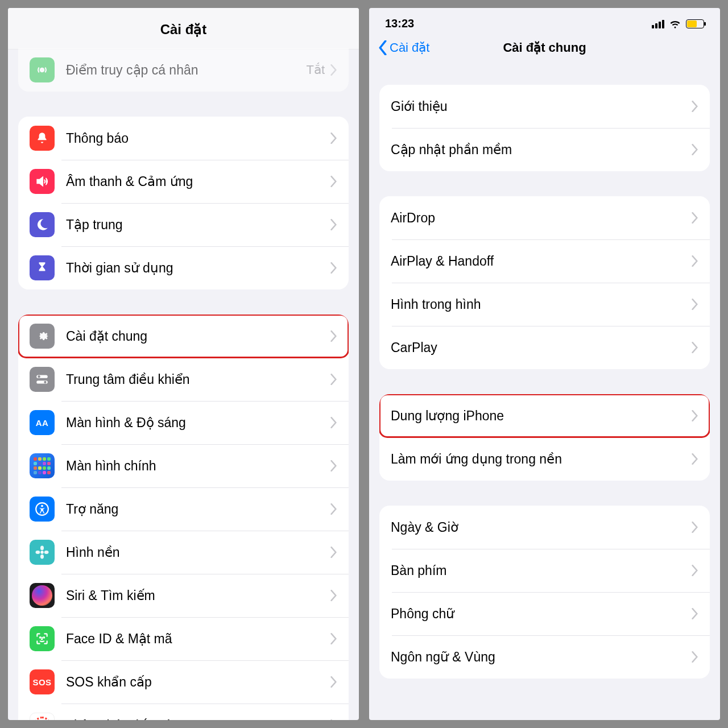  What do you see at coordinates (183, 70) in the screenshot?
I see `row-personal-hotspot: Điểm truy cập cá nhân Tắt` at bounding box center [183, 70].